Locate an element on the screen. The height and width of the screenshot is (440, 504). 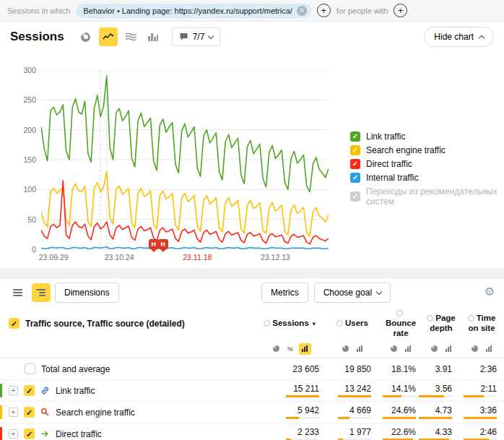
annotations-count-label: 7/7 is located at coordinates (199, 37).